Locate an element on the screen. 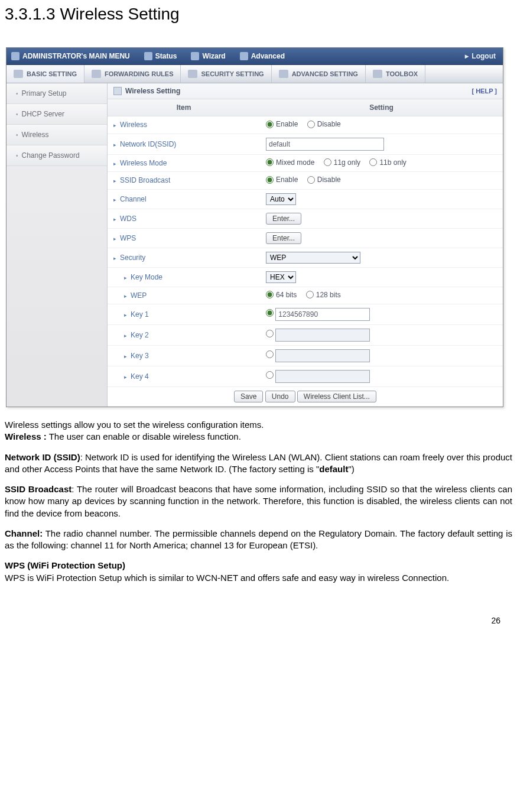 This screenshot has width=517, height=812. opt-label: 64 bits is located at coordinates (286, 295).